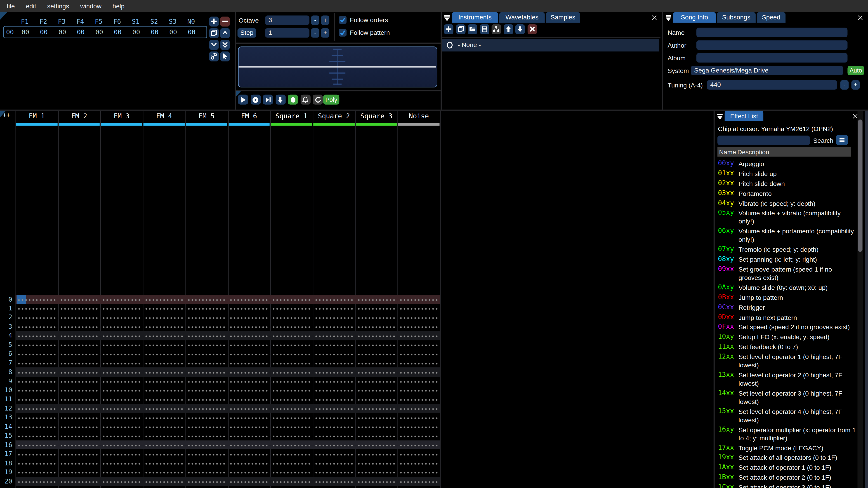 The image size is (868, 488). What do you see at coordinates (842, 140) in the screenshot?
I see `effect-menu-button` at bounding box center [842, 140].